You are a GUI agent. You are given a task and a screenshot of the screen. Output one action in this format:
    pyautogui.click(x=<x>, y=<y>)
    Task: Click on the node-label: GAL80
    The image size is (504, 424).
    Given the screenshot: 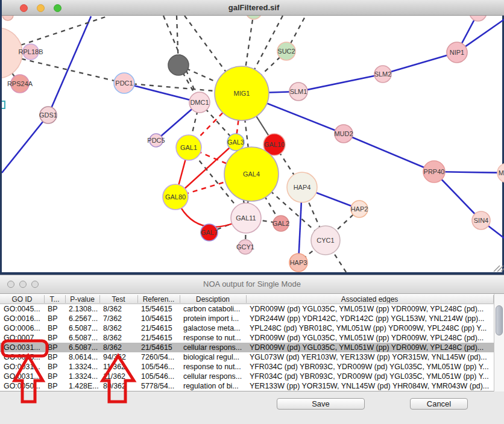 What is the action you would take?
    pyautogui.click(x=175, y=197)
    